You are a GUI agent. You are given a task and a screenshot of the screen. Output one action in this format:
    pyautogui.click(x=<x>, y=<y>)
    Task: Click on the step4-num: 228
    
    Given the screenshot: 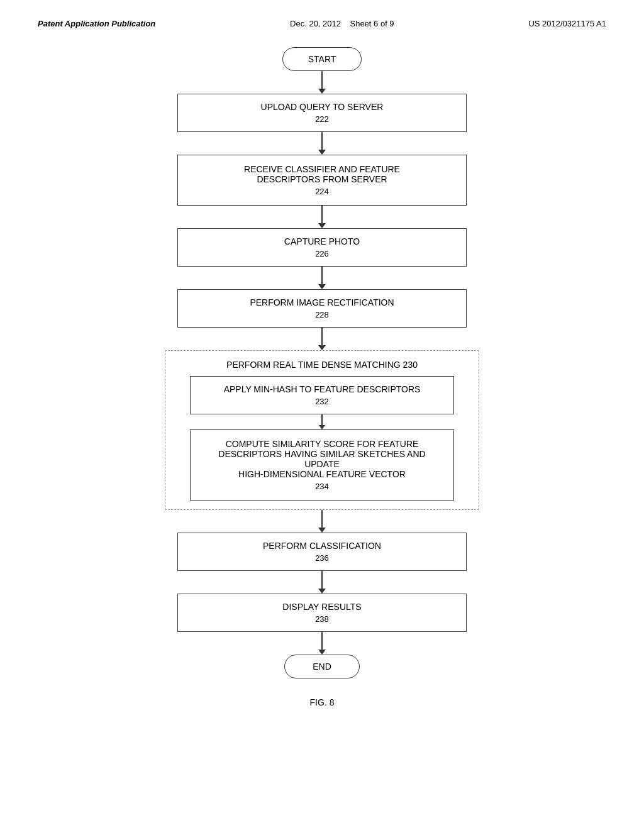 What is the action you would take?
    pyautogui.click(x=322, y=314)
    